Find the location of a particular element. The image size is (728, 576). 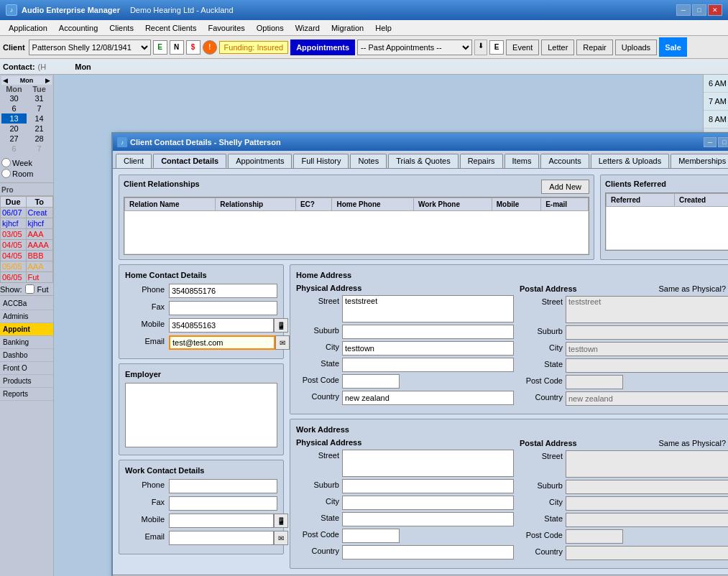

home-post-postcode-input is located at coordinates (594, 382).